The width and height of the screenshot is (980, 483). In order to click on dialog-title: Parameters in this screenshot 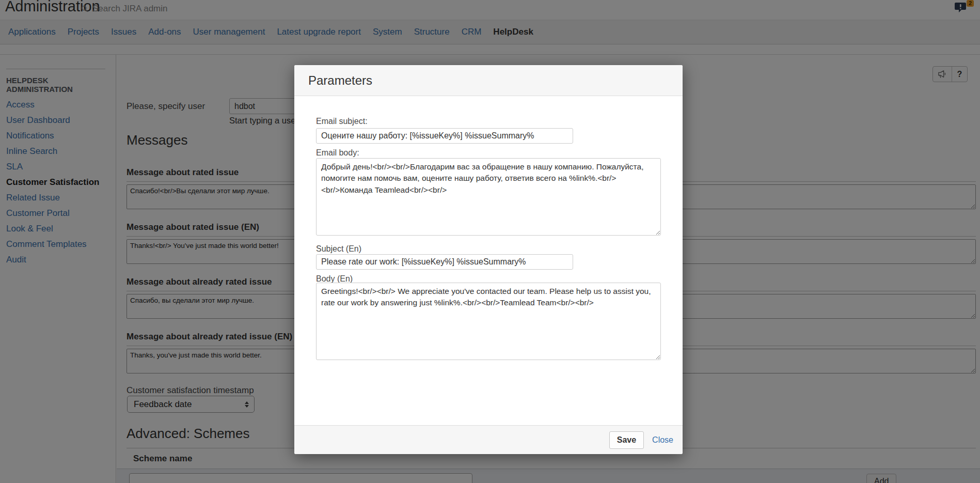, I will do `click(340, 81)`.